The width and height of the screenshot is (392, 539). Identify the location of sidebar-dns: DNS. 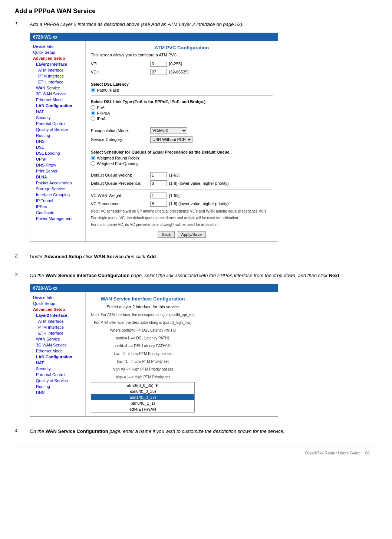
(56, 141).